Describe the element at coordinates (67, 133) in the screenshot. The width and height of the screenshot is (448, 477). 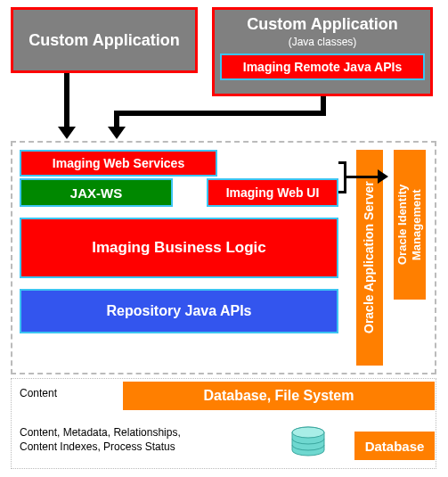
I see `arrow-app1-head` at that location.